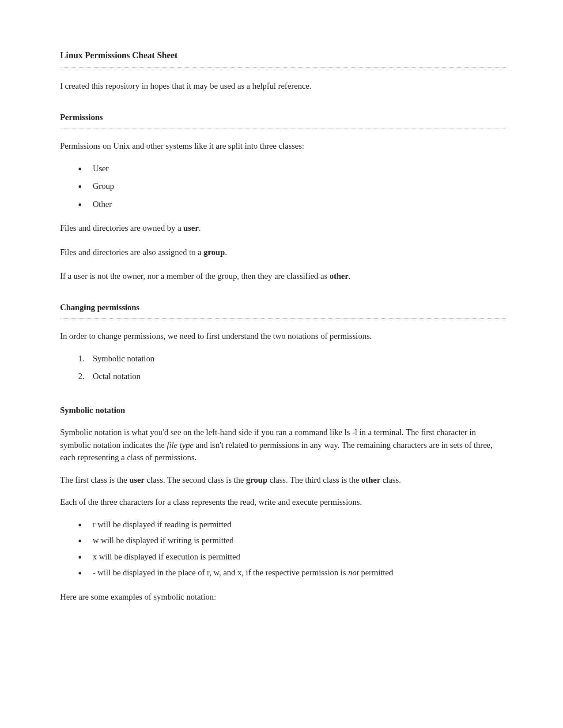 Image resolution: width=563 pixels, height=728 pixels. What do you see at coordinates (283, 410) in the screenshot?
I see `symbolic-notation-heading: Symbolic notation` at bounding box center [283, 410].